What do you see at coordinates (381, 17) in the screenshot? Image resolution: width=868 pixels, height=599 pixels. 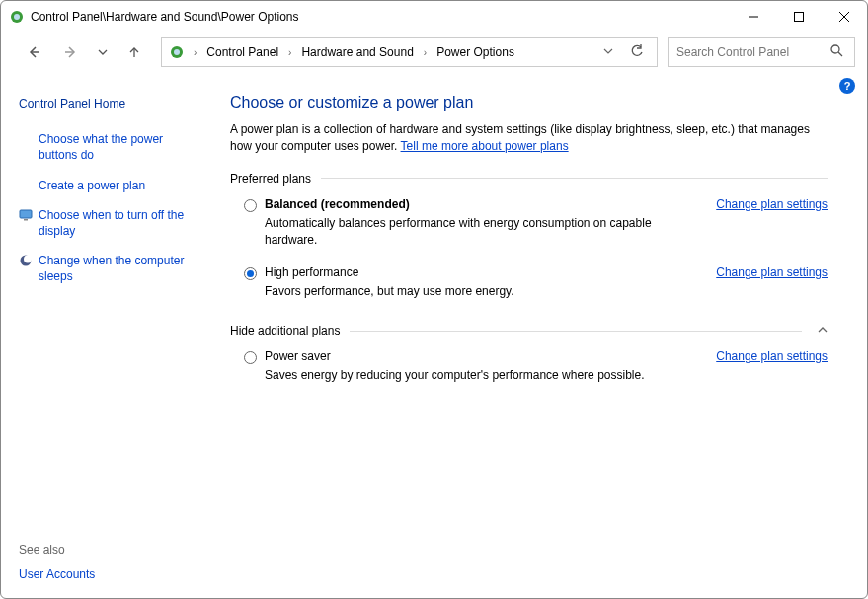 I see `window-title: Control Panel\Hardware and Sound\Power O…` at bounding box center [381, 17].